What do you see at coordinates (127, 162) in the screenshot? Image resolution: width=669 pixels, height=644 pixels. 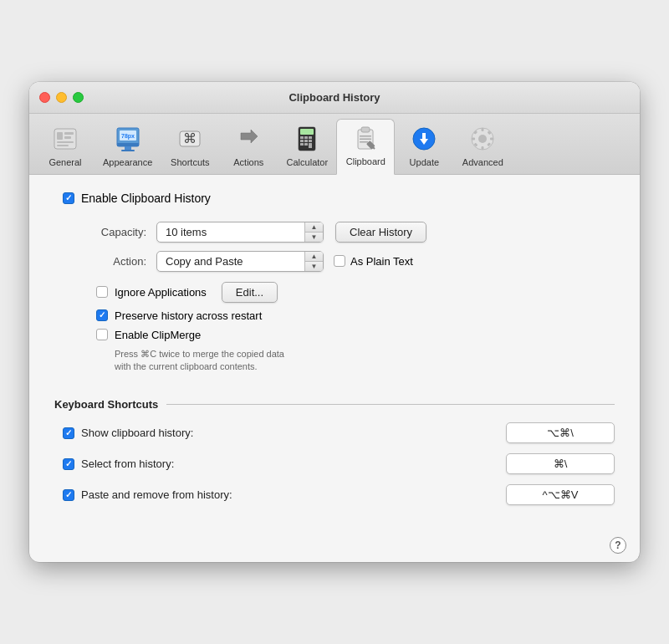 I see `tab-appearance-label: Appearance` at bounding box center [127, 162].